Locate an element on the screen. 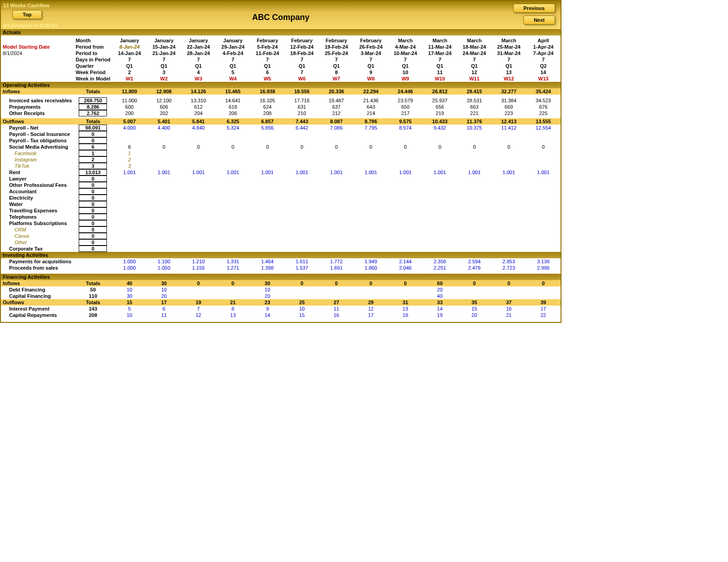 Image resolution: width=728 pixels, height=562 pixels. model-value: W8 is located at coordinates (371, 79).